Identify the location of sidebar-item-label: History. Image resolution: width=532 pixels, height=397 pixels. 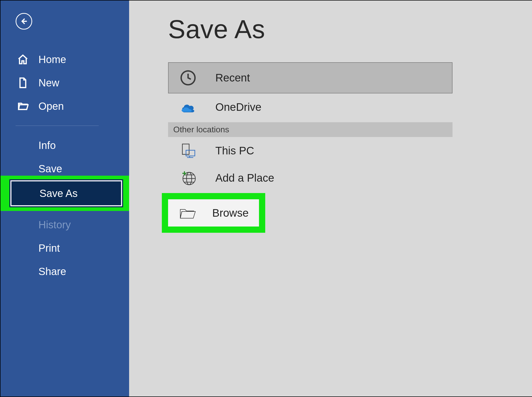
(55, 225).